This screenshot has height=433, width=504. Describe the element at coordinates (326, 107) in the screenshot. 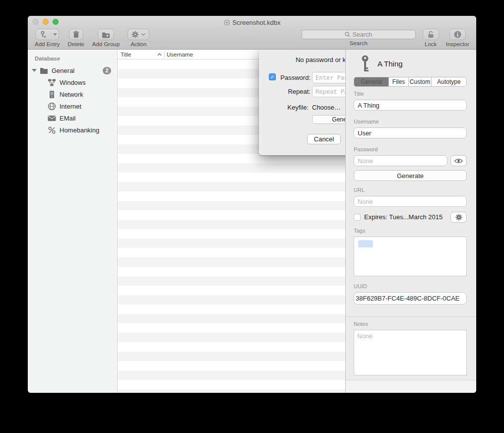

I see `keyfile-value: Choose…` at that location.